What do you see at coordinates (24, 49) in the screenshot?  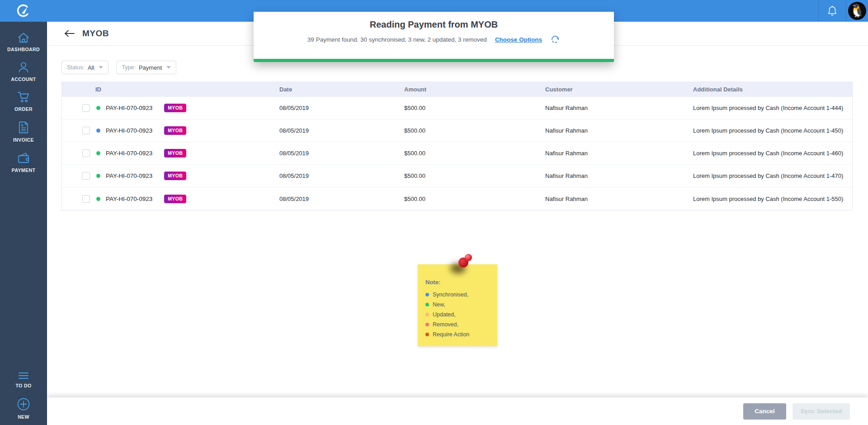 I see `sidebar-item-label: DASHBOARD` at bounding box center [24, 49].